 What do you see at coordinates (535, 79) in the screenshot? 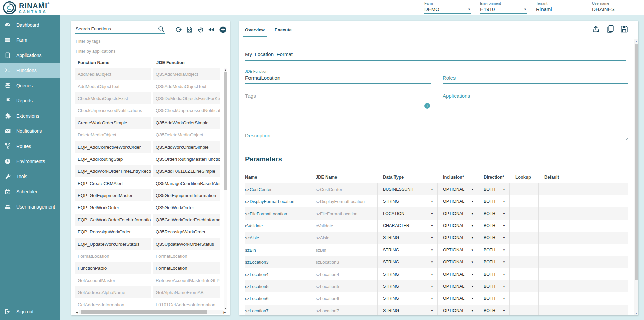
I see `roles-field: Roles` at bounding box center [535, 79].